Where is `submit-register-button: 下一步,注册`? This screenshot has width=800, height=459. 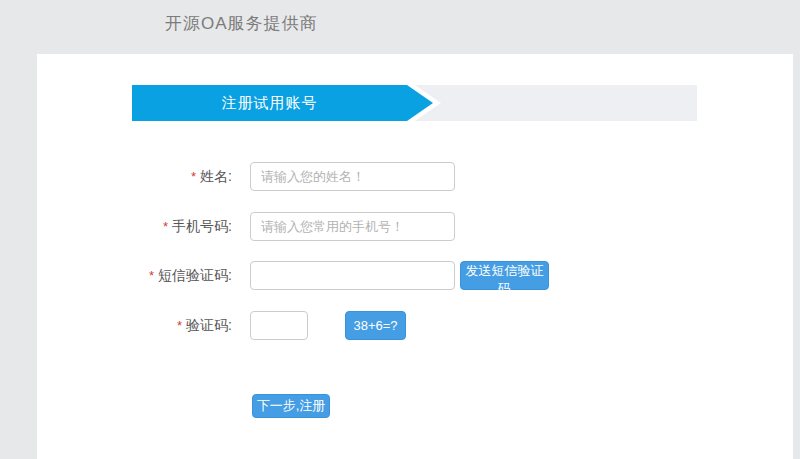 submit-register-button: 下一步,注册 is located at coordinates (291, 406).